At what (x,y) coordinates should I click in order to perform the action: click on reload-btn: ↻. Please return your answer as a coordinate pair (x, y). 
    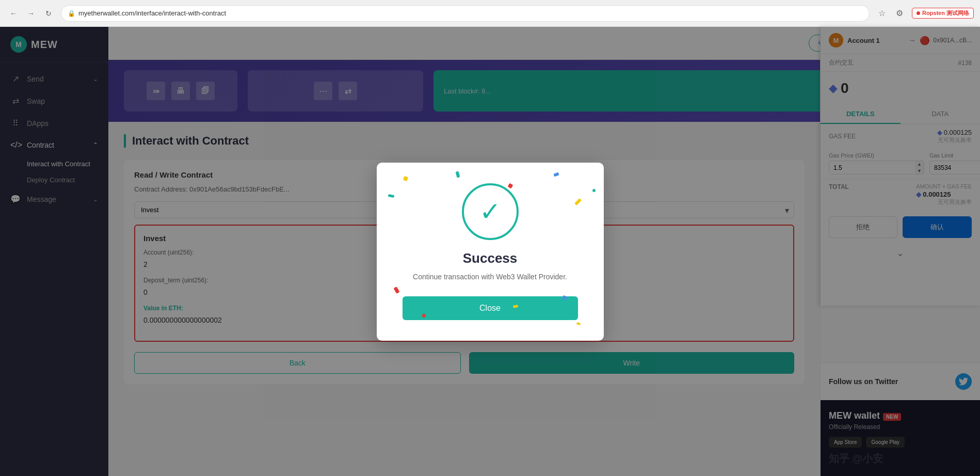
    Looking at the image, I should click on (49, 13).